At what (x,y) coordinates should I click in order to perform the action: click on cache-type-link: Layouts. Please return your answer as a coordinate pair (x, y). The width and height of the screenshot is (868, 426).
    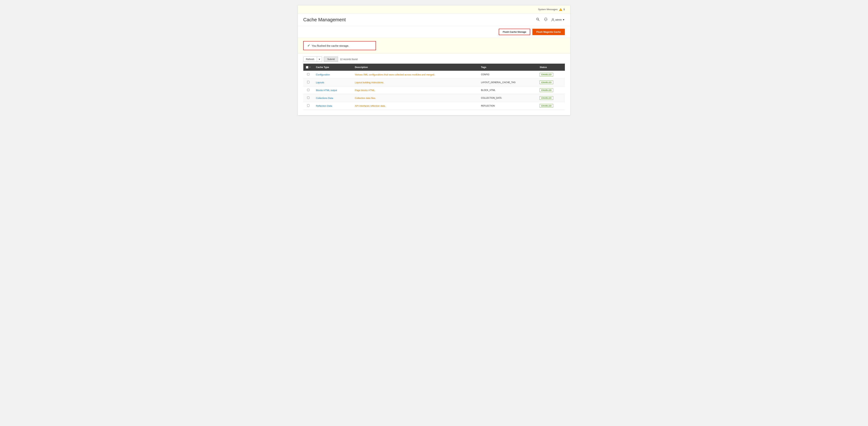
    Looking at the image, I should click on (320, 82).